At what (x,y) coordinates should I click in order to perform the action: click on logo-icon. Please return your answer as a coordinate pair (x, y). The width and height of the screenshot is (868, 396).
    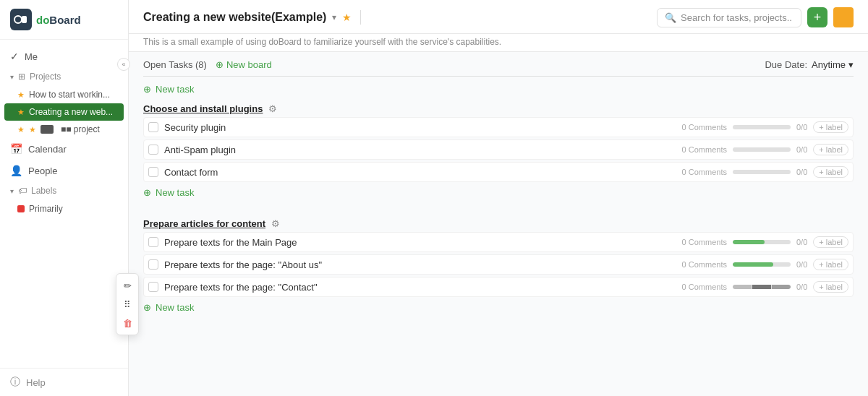
    Looking at the image, I should click on (21, 20).